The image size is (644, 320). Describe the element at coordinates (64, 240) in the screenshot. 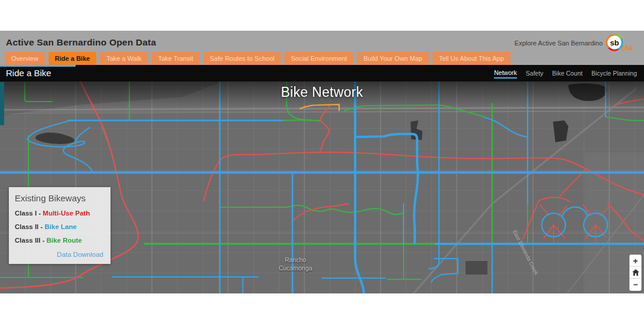

I see `legend-class3-value: Bike Route` at that location.